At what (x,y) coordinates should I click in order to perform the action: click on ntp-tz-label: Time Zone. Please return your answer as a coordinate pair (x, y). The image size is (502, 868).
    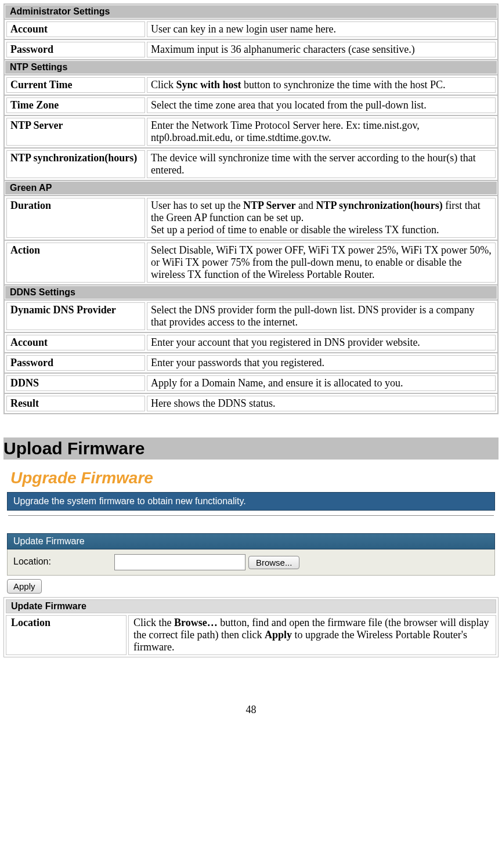
    Looking at the image, I should click on (75, 106).